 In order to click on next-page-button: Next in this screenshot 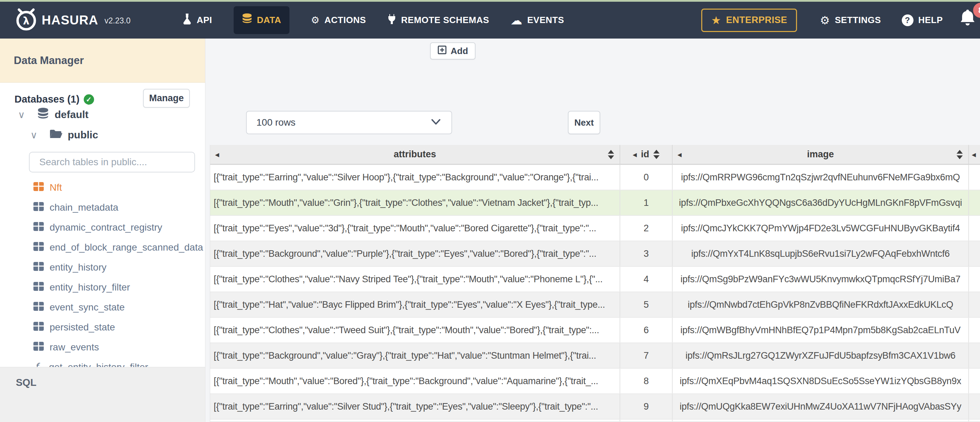, I will do `click(584, 122)`.